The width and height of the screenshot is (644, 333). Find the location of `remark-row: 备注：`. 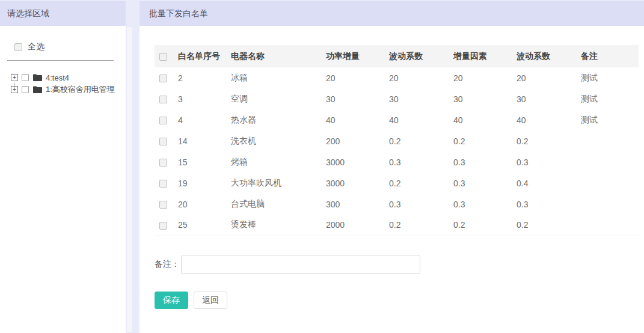

remark-row: 备注： is located at coordinates (399, 264).